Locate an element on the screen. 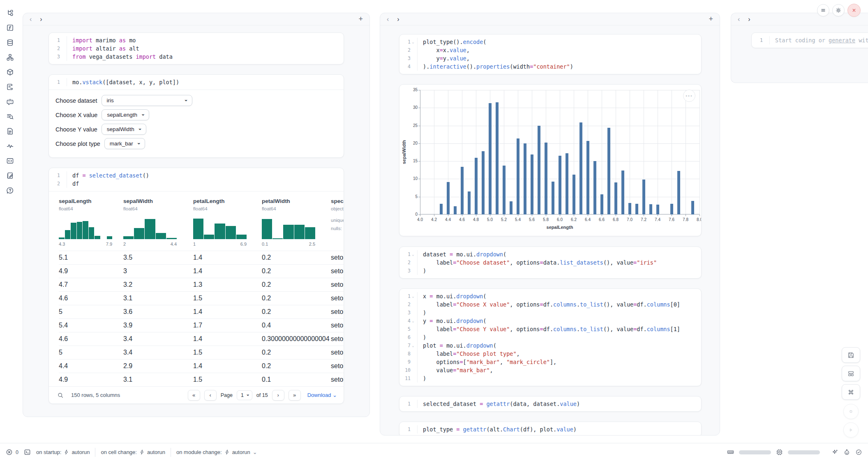 This screenshot has height=461, width=868. line-number: 4 is located at coordinates (408, 67).